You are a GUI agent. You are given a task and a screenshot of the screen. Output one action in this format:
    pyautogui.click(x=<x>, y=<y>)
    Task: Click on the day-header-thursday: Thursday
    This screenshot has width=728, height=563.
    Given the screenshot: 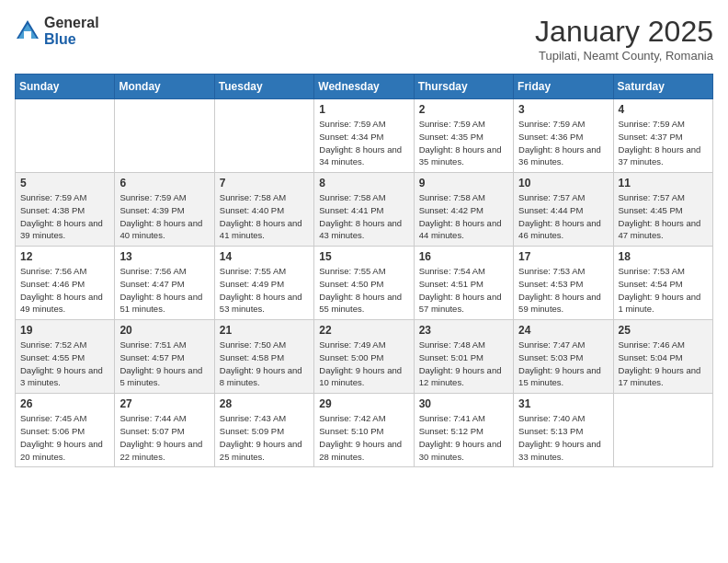 What is the action you would take?
    pyautogui.click(x=463, y=86)
    